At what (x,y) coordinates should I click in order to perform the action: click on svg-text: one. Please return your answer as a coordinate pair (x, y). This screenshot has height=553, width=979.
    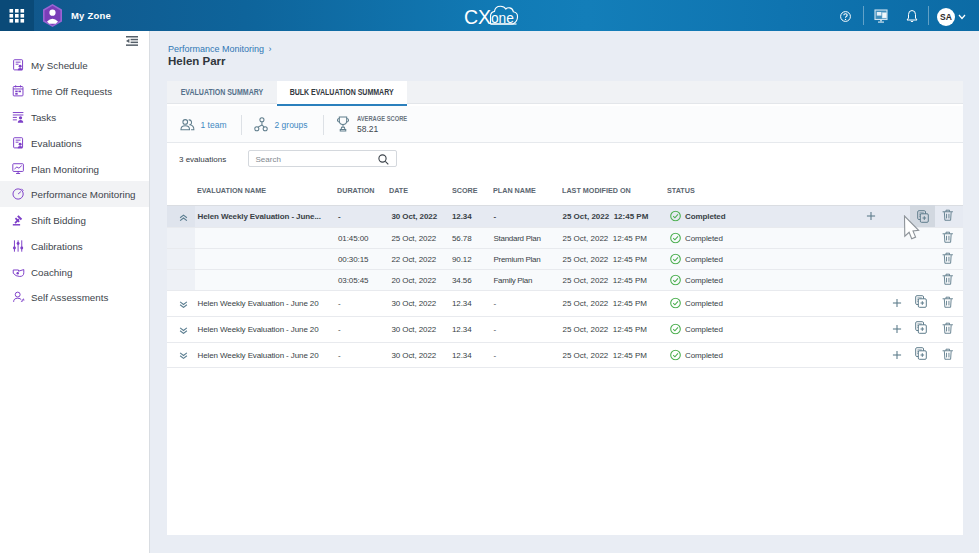
    Looking at the image, I should click on (502, 18).